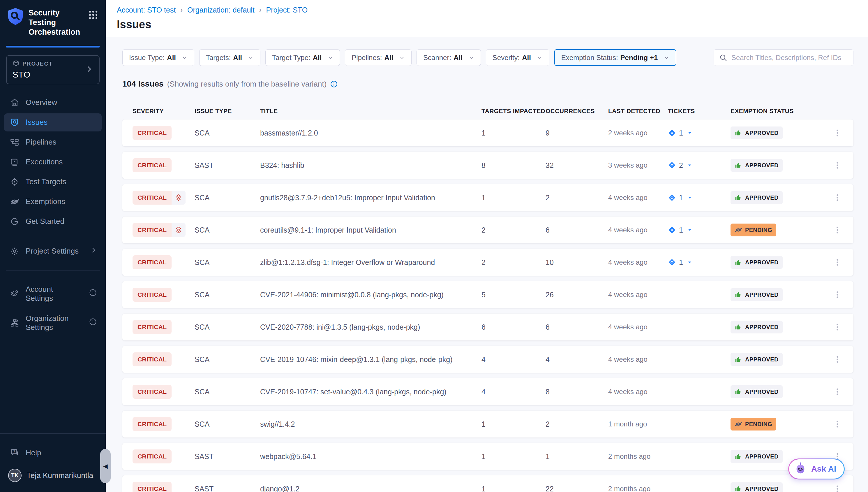 This screenshot has width=868, height=492. Describe the element at coordinates (488, 230) in the screenshot. I see `issue-row: CRITICALSCAcoreutils@9.1-1: Improper Inp…` at that location.